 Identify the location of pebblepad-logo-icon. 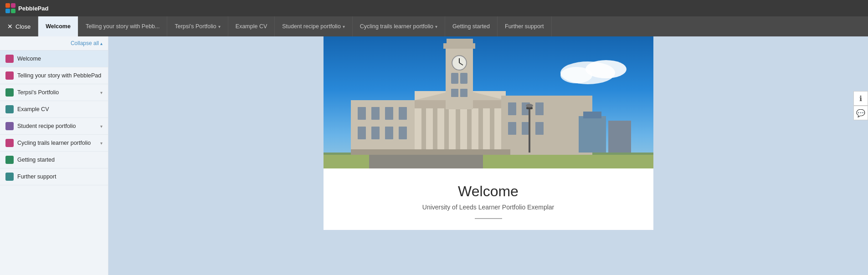
(10, 8).